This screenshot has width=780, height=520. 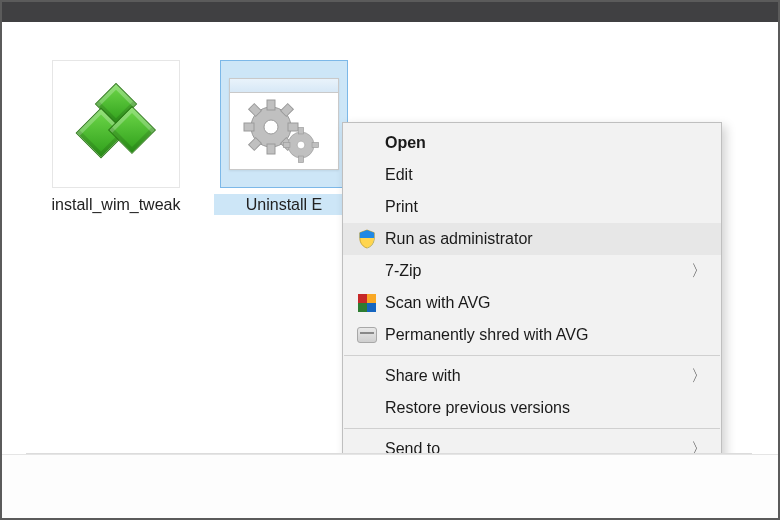 What do you see at coordinates (546, 408) in the screenshot?
I see `menu-item-label: Restore previous versions` at bounding box center [546, 408].